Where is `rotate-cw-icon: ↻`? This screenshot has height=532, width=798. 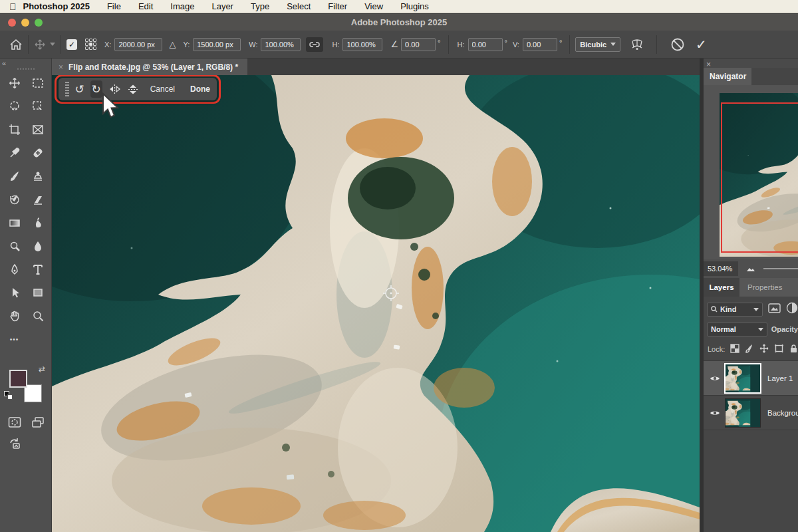
rotate-cw-icon: ↻ is located at coordinates (96, 89).